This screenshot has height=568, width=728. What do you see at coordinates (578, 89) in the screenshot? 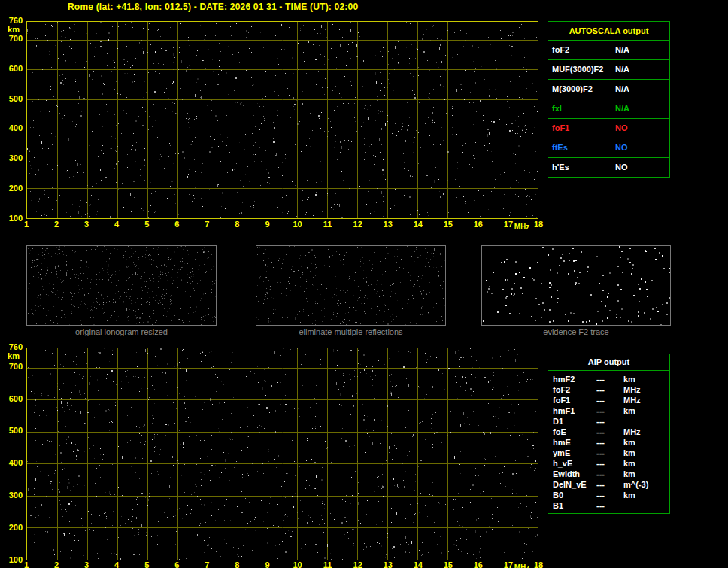
I see `parameter-label: M(3000)F2` at bounding box center [578, 89].